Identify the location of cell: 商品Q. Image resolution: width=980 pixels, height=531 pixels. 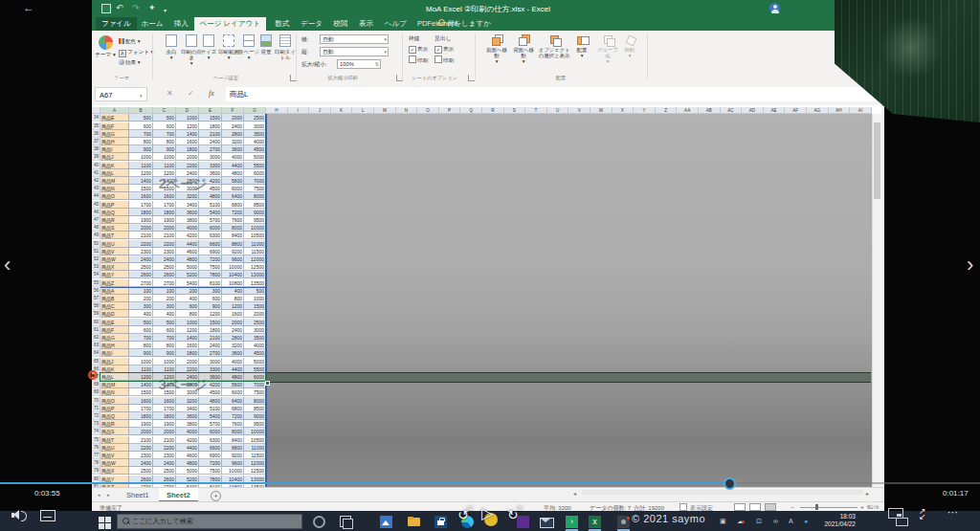
(115, 416).